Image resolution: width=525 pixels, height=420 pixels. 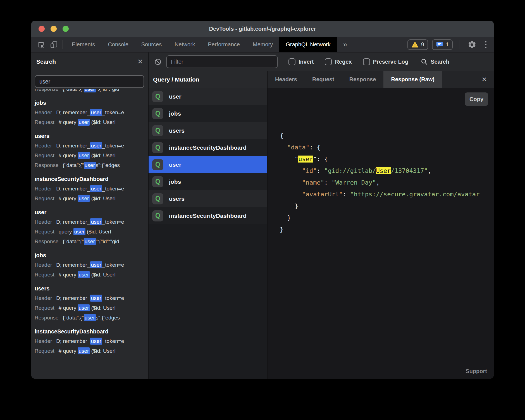 What do you see at coordinates (54, 29) in the screenshot?
I see `minimize-window-button` at bounding box center [54, 29].